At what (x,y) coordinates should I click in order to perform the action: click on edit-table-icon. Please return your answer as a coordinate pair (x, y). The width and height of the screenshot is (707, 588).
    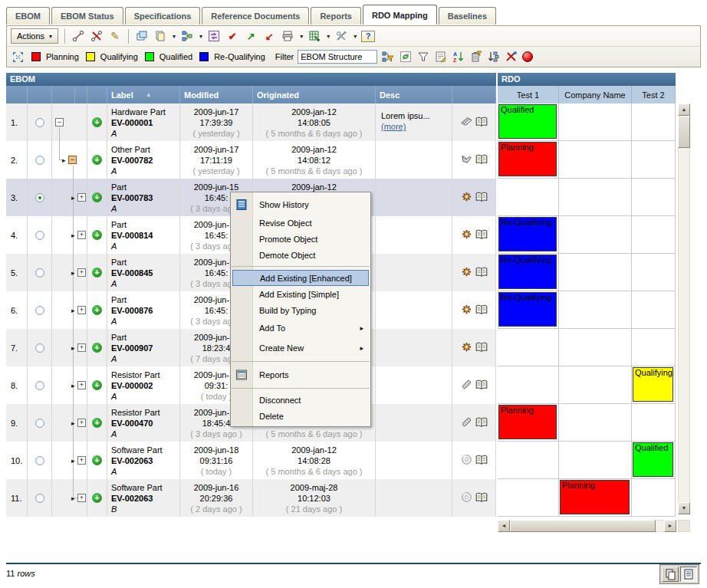
    Looking at the image, I should click on (441, 57).